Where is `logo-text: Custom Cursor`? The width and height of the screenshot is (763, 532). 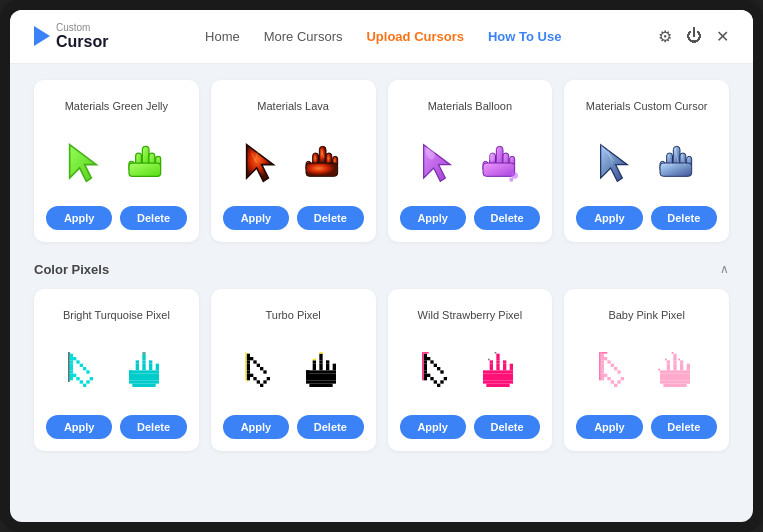
logo-text: Custom Cursor is located at coordinates (82, 36).